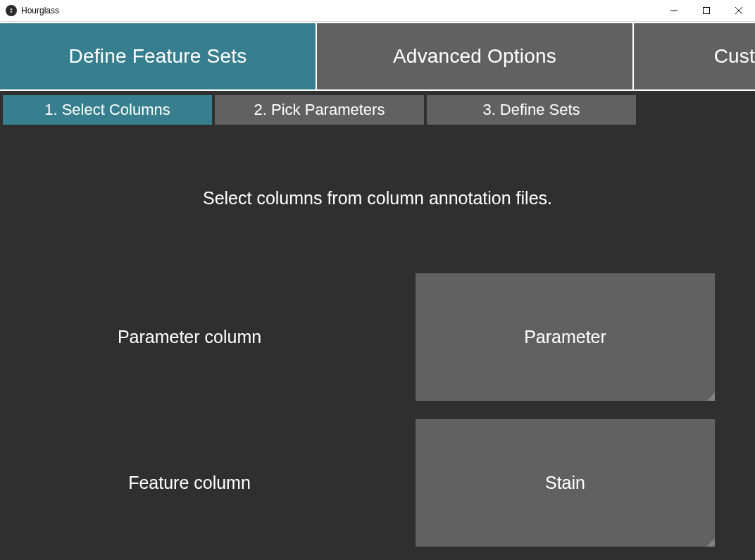 Image resolution: width=755 pixels, height=560 pixels. What do you see at coordinates (40, 11) in the screenshot?
I see `window-title: Hourglass` at bounding box center [40, 11].